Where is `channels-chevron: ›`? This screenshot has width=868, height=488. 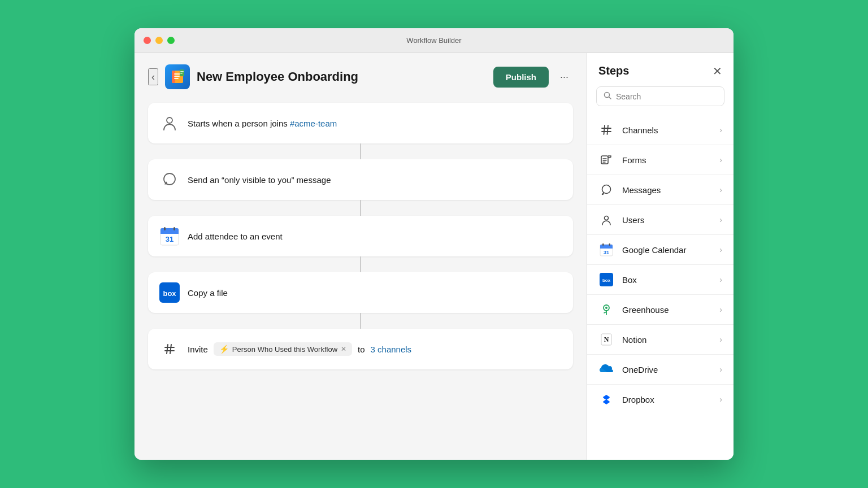 channels-chevron: › is located at coordinates (721, 130).